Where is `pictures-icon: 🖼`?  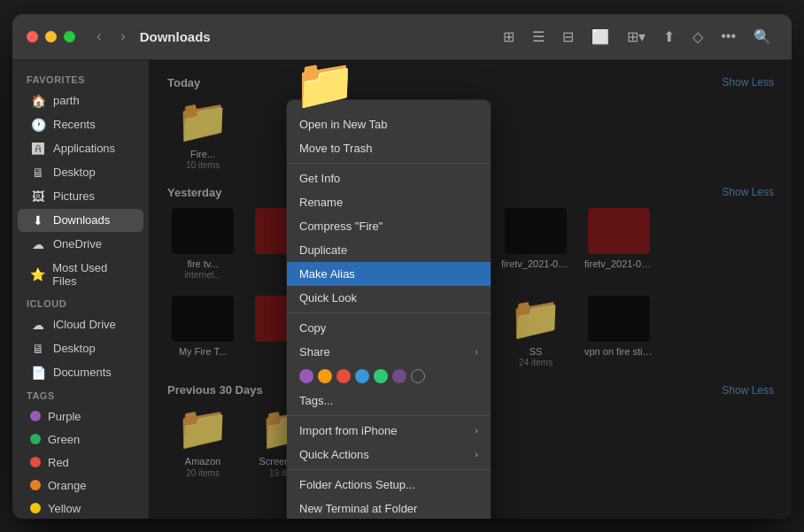
pictures-icon: 🖼 is located at coordinates (38, 197).